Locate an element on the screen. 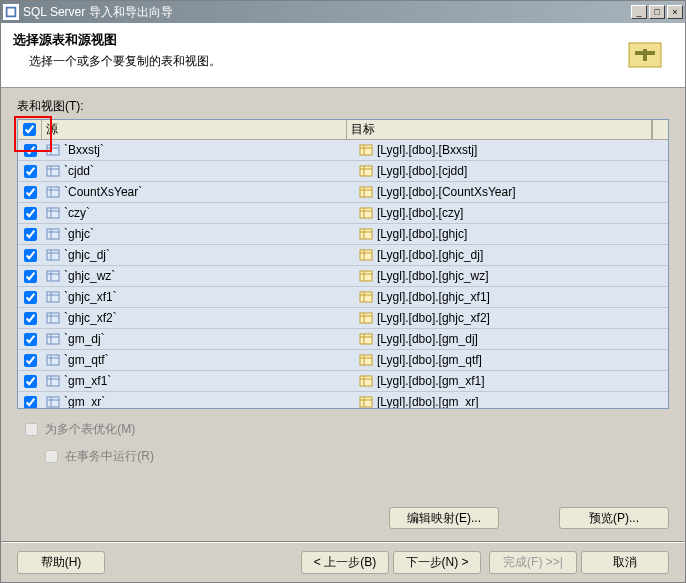 This screenshot has height=583, width=686. source-name: `gm_xr` is located at coordinates (84, 402).